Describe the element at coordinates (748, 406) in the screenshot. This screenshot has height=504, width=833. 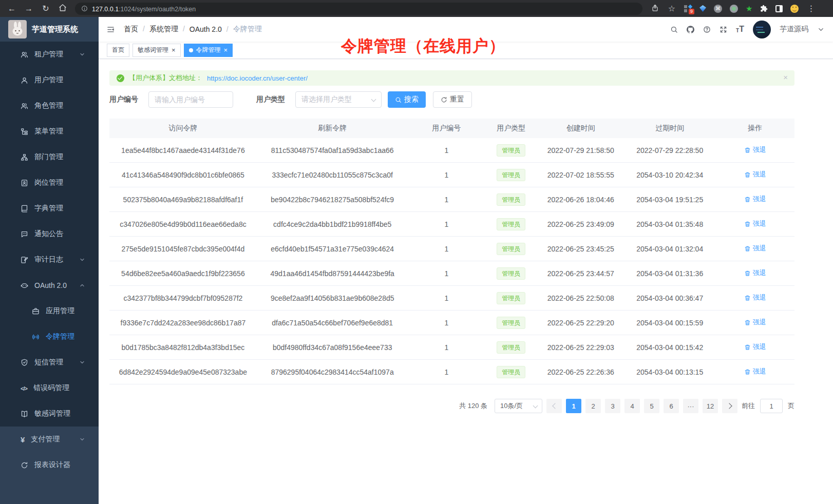
I see `goto-label: 前往` at that location.